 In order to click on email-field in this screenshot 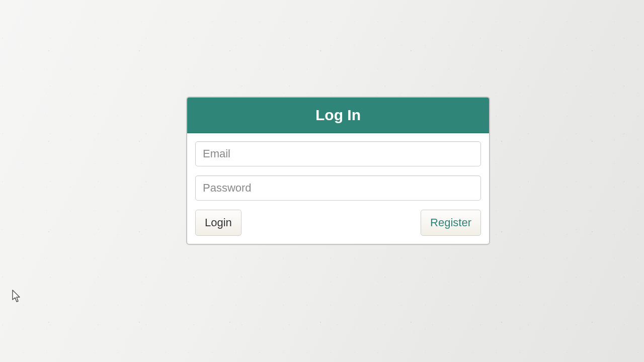, I will do `click(338, 154)`.